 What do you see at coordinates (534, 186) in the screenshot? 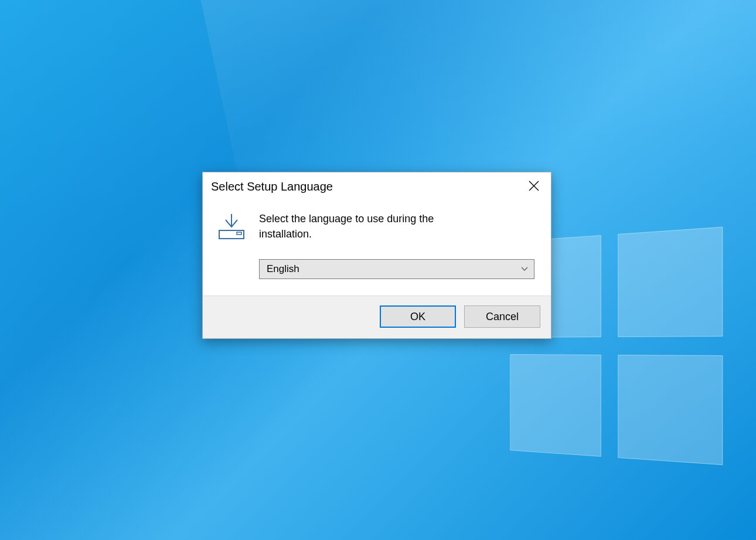
I see `close-button` at bounding box center [534, 186].